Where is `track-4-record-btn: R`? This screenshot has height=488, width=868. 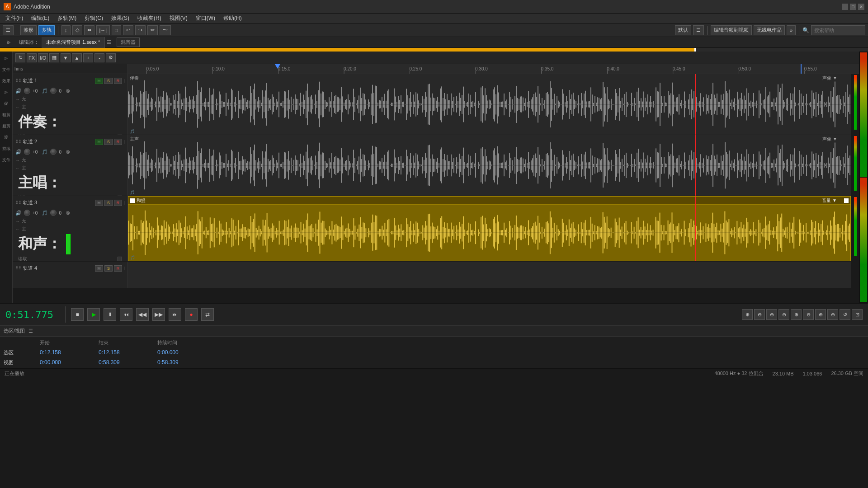 track-4-record-btn: R is located at coordinates (118, 268).